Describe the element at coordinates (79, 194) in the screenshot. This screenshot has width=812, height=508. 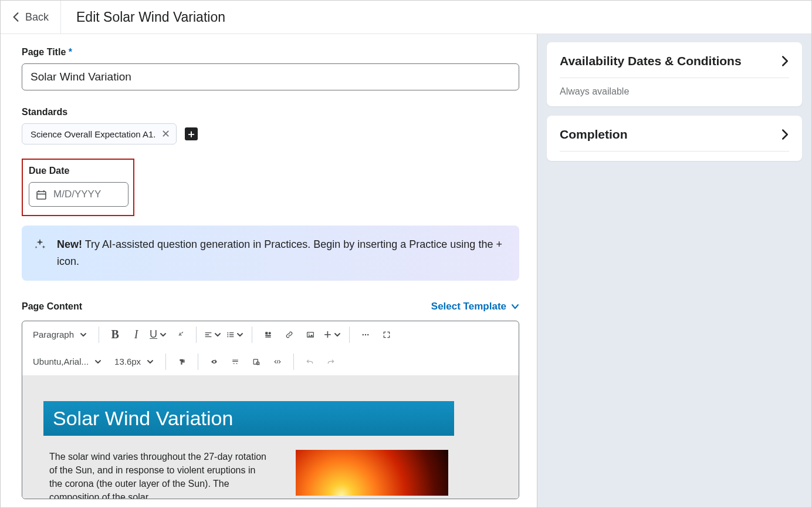
I see `due-date-input-wrap` at that location.